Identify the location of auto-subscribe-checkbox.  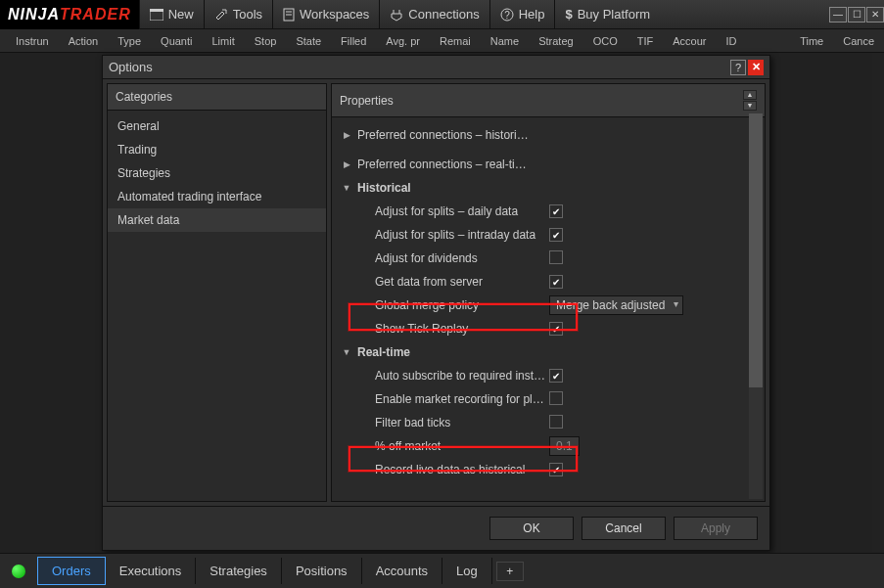
(556, 376).